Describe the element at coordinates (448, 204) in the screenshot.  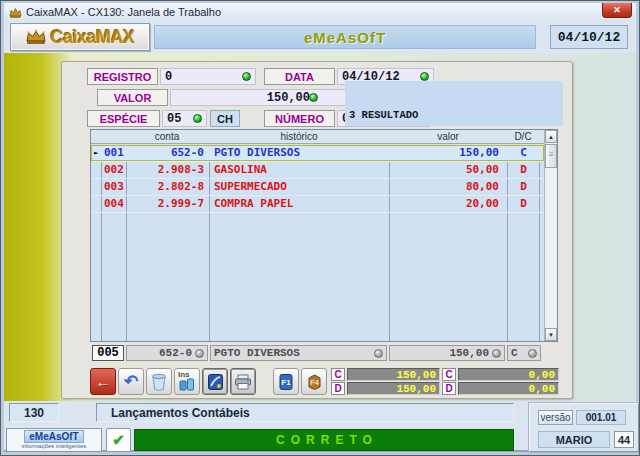
I see `cell-valor: 20,00` at that location.